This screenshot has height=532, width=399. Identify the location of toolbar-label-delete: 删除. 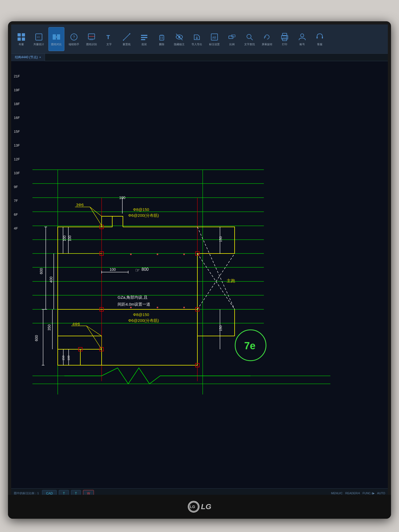
(162, 44).